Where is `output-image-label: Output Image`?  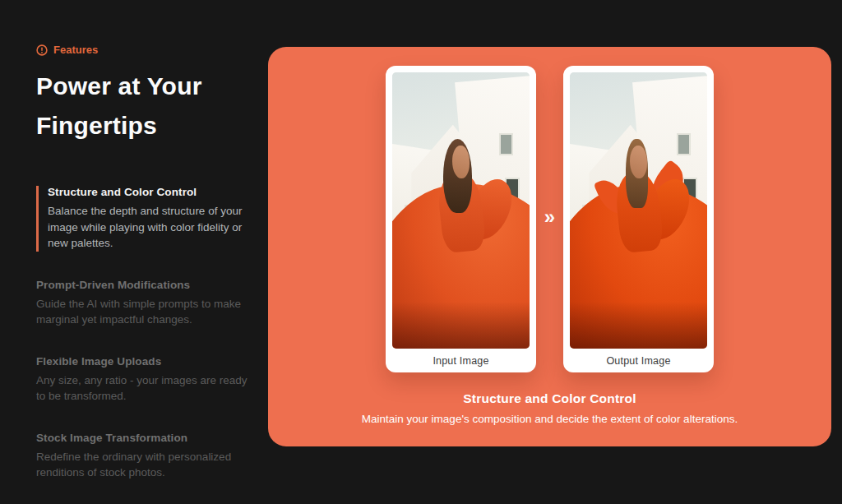
output-image-label: Output Image is located at coordinates (638, 360).